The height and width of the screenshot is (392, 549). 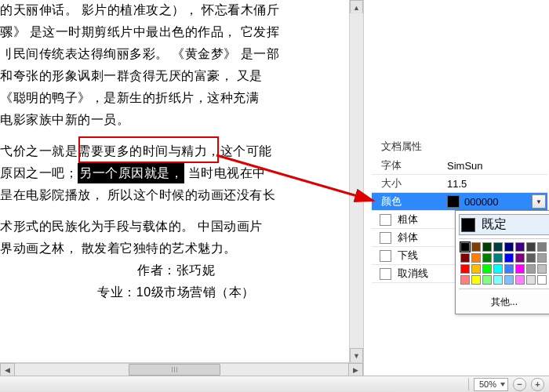 What do you see at coordinates (504, 301) in the screenshot?
I see `color-other-option: 其他...` at bounding box center [504, 301].